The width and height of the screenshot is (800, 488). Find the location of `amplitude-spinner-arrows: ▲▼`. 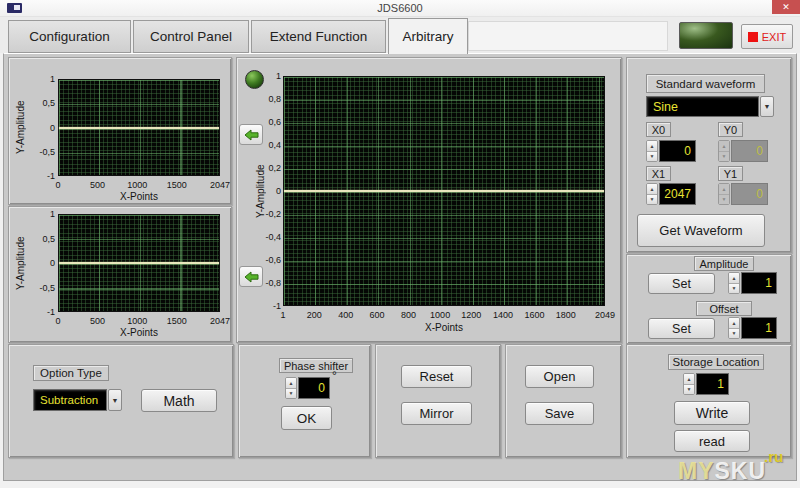

amplitude-spinner-arrows: ▲▼ is located at coordinates (734, 283).